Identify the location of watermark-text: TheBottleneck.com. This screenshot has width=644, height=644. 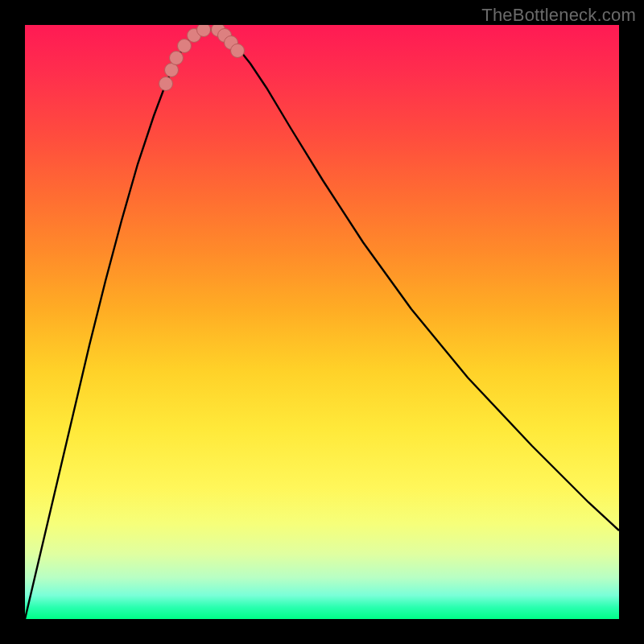
(559, 15).